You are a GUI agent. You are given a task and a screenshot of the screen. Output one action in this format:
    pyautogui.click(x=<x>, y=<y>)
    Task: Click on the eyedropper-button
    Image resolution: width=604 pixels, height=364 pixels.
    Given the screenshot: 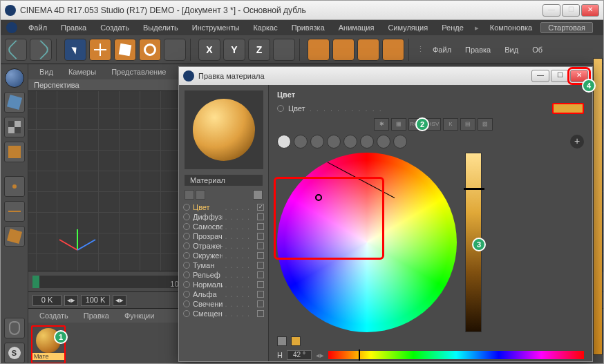 What is the action you would take?
    pyautogui.click(x=284, y=142)
    